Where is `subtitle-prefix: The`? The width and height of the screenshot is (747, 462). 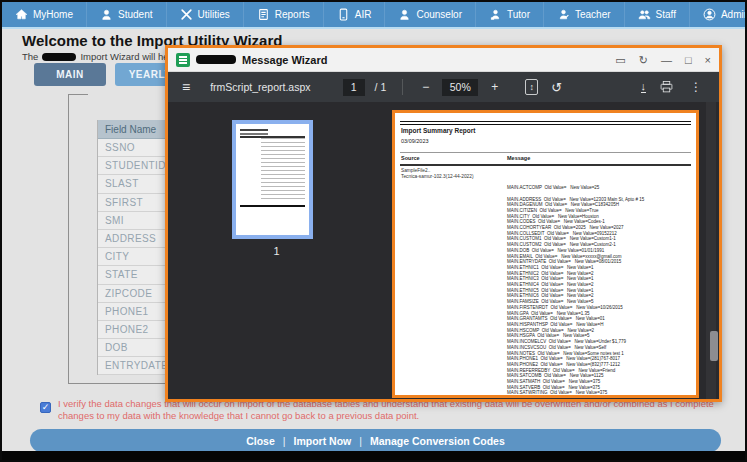 subtitle-prefix: The is located at coordinates (30, 56).